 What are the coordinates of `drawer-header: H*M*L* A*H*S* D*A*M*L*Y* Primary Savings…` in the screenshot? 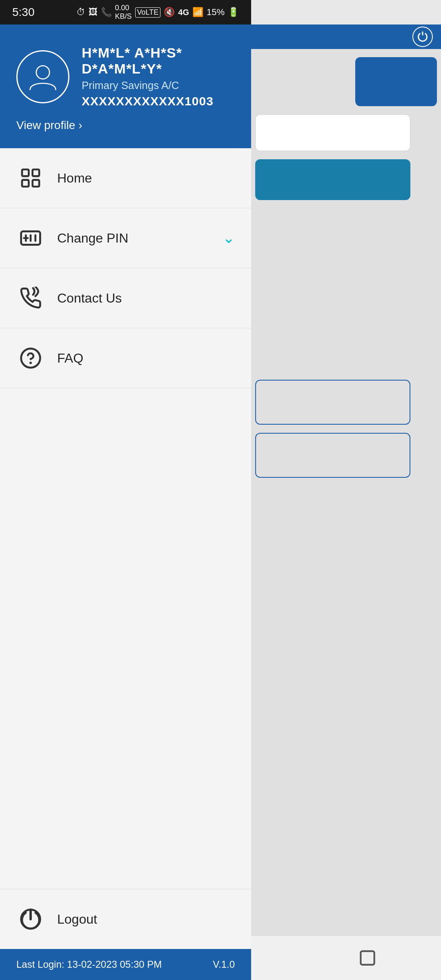 It's located at (126, 87).